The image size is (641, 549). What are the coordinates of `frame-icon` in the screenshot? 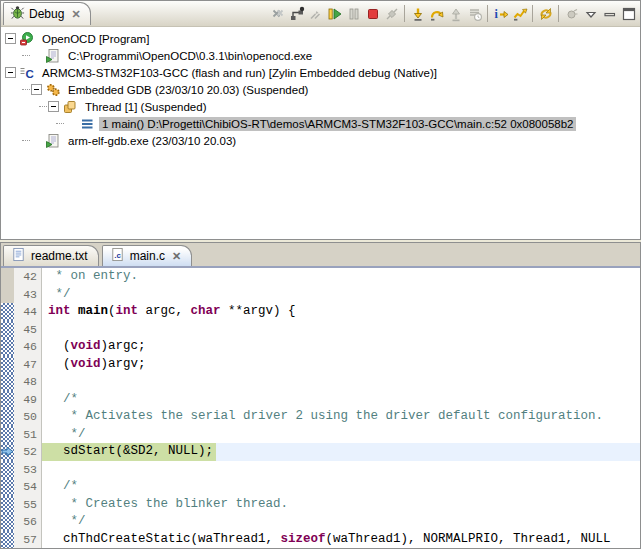 It's located at (87, 124).